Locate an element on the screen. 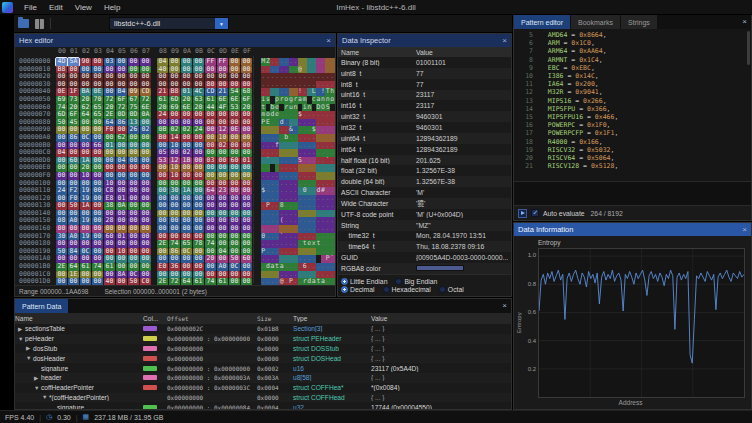  inspector-row: uint8_t77 is located at coordinates (424, 74).